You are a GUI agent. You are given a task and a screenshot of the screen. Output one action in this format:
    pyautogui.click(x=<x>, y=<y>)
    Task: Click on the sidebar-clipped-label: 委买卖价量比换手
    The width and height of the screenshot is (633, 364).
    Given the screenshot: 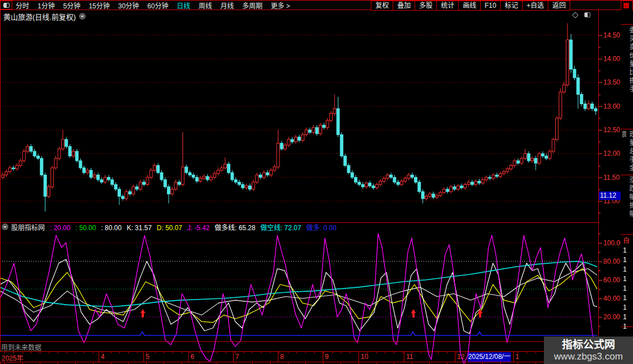 What is the action you would take?
    pyautogui.click(x=627, y=77)
    